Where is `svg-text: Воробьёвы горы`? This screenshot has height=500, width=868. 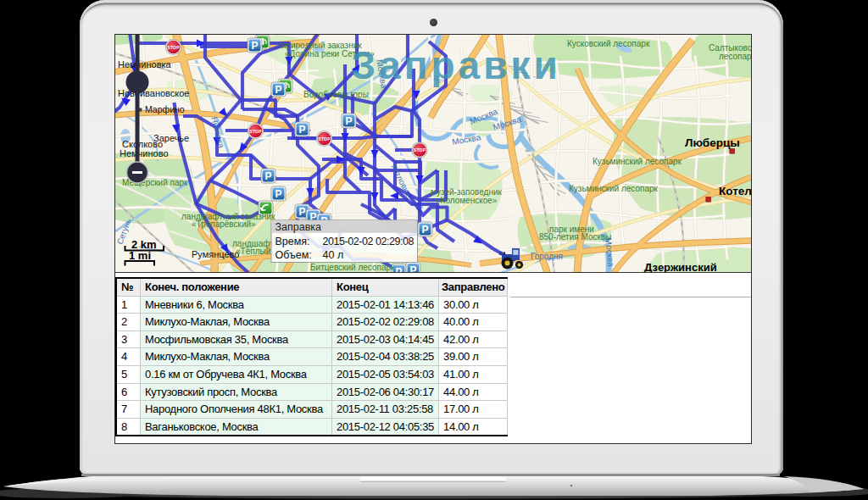 svg-text: Воробьёвы горы is located at coordinates (336, 95).